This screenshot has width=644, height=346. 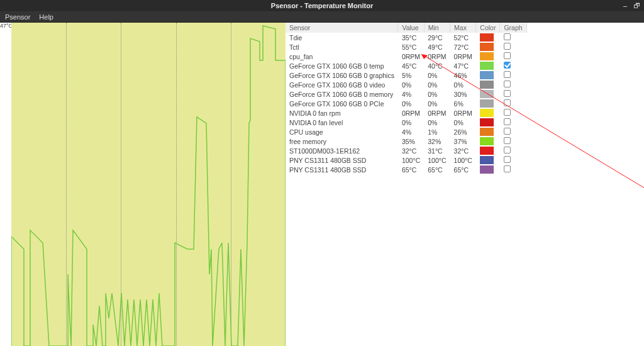 What do you see at coordinates (513, 28) in the screenshot?
I see `col-graph: Graph` at bounding box center [513, 28].